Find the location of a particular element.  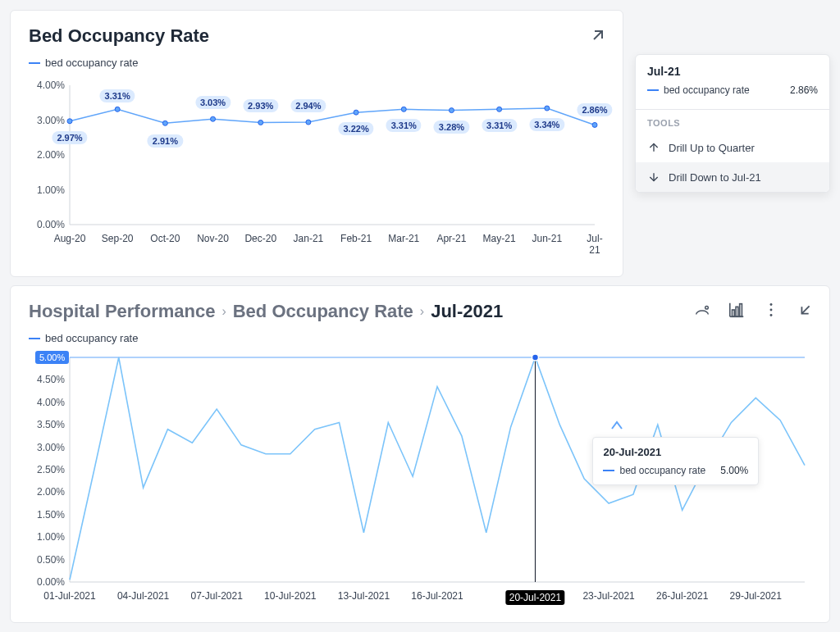

tooltip-title: 20-Jul-2021 is located at coordinates (676, 452).